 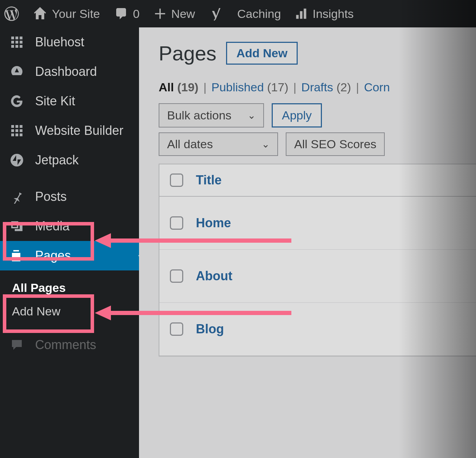 I want to click on filter-drafts: Drafts (2), so click(x=326, y=87).